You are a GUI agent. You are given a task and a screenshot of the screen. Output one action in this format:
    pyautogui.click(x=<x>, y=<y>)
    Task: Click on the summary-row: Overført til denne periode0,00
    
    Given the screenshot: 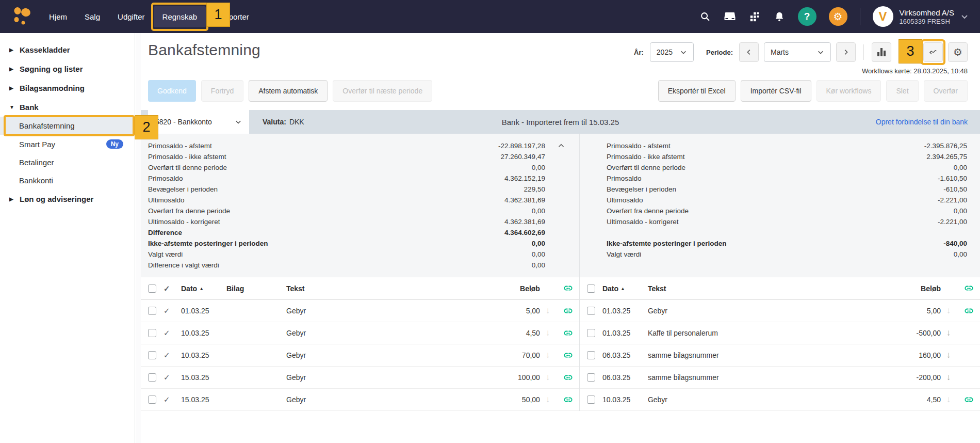 What is the action you would take?
    pyautogui.click(x=347, y=167)
    